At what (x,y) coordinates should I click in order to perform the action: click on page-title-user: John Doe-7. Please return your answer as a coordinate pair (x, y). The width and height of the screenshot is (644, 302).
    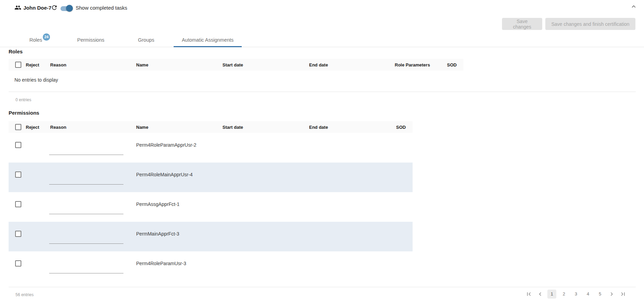
    Looking at the image, I should click on (37, 8).